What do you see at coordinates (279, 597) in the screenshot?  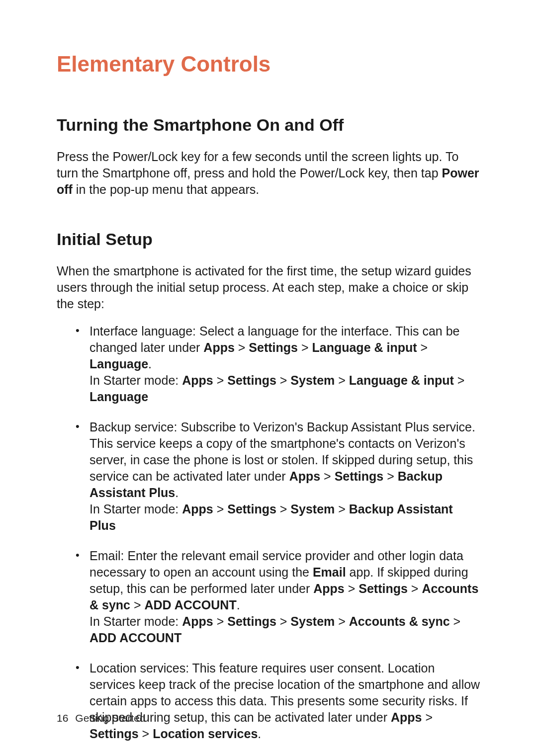 I see `list-item: Email: Enter the relevant email service …` at bounding box center [279, 597].